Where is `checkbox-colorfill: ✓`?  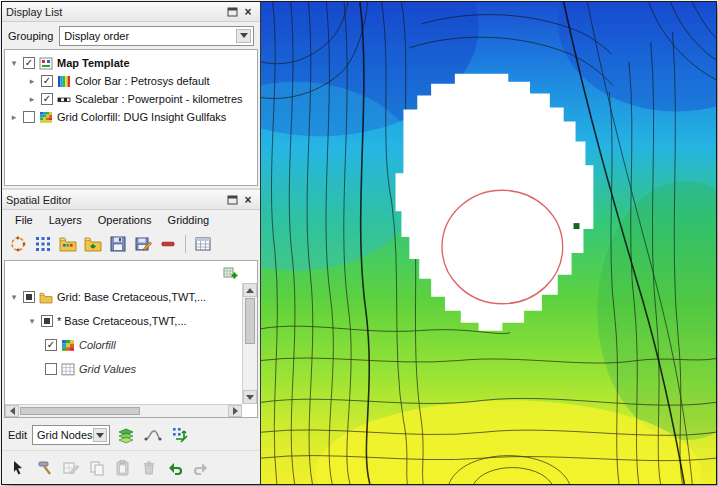 checkbox-colorfill: ✓ is located at coordinates (51, 345).